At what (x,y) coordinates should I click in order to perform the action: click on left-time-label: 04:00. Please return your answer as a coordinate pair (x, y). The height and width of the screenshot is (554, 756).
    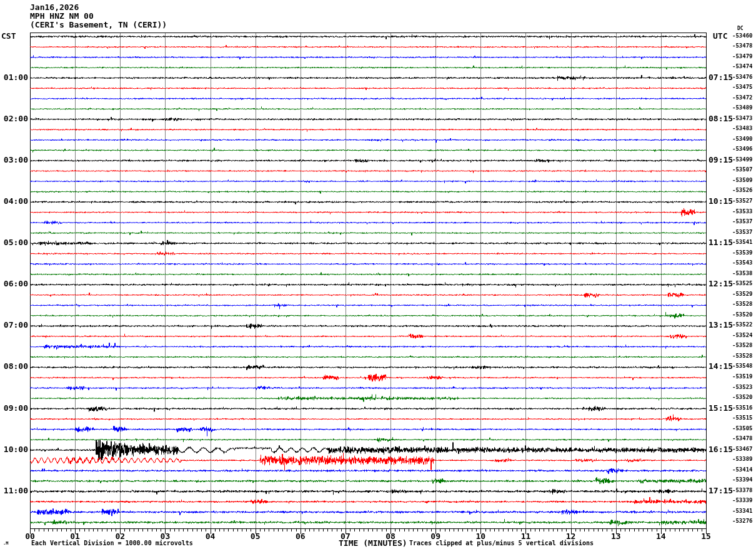
    Looking at the image, I should click on (14, 201).